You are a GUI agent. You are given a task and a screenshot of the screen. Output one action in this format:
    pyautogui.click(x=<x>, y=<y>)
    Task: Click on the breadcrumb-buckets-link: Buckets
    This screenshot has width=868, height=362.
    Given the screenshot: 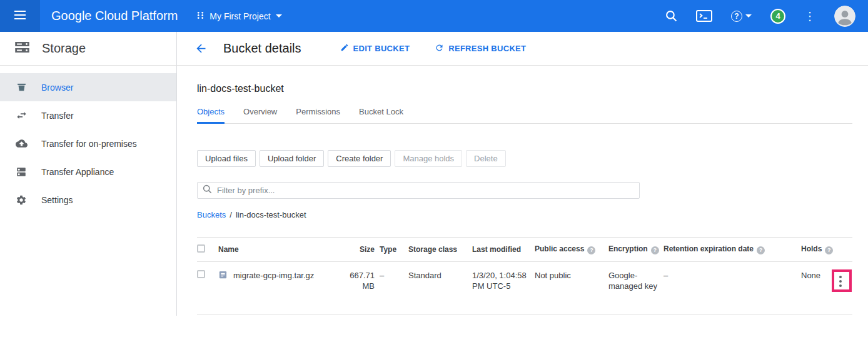 What is the action you would take?
    pyautogui.click(x=211, y=215)
    